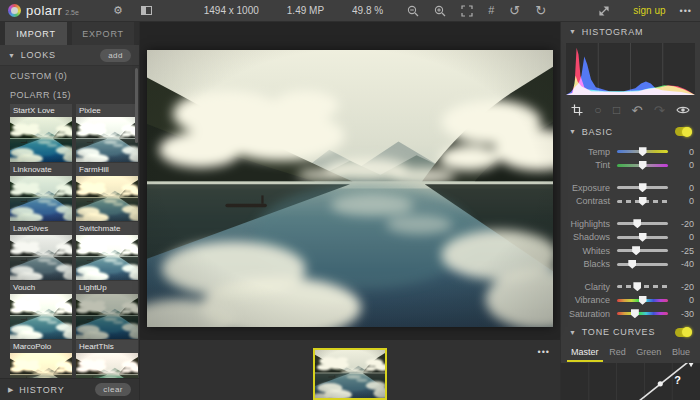 Image resolution: width=700 pixels, height=400 pixels. What do you see at coordinates (38, 55) in the screenshot?
I see `looks-header-label: LOOKS` at bounding box center [38, 55].